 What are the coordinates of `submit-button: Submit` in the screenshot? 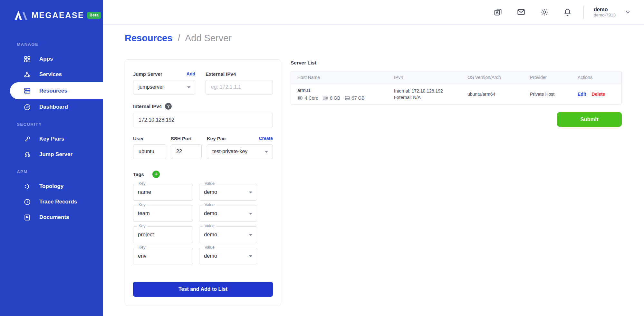 It's located at (590, 119).